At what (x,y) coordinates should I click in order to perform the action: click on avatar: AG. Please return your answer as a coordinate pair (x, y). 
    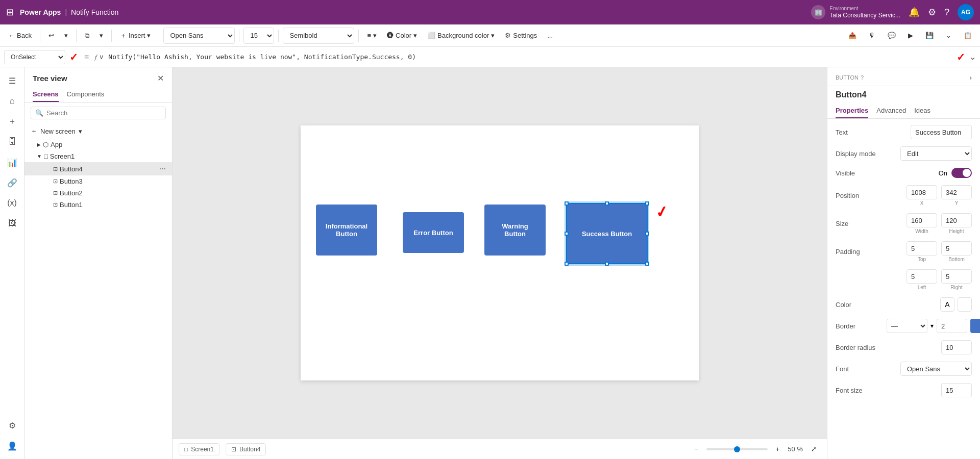
    Looking at the image, I should click on (966, 12).